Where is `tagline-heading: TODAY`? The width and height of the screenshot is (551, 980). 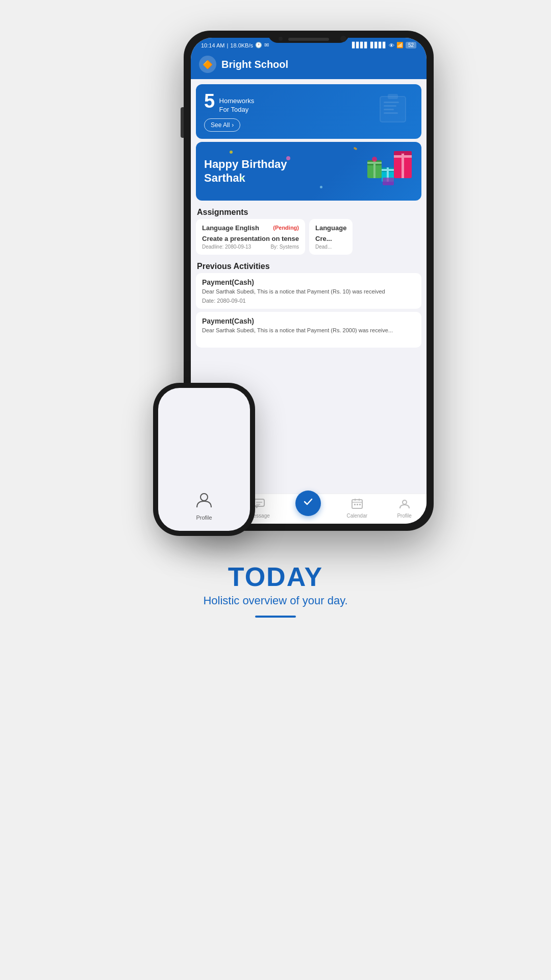
tagline-heading: TODAY is located at coordinates (276, 577).